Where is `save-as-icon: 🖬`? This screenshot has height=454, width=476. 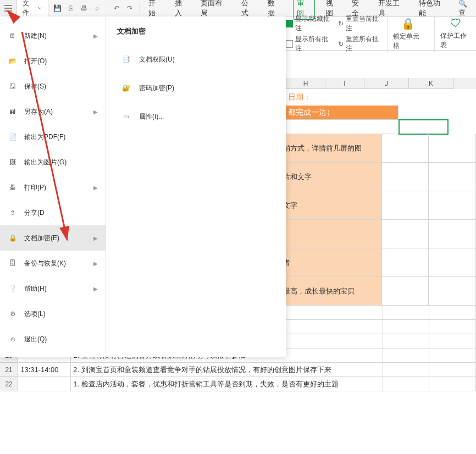
save-as-icon: 🖬 is located at coordinates (13, 112).